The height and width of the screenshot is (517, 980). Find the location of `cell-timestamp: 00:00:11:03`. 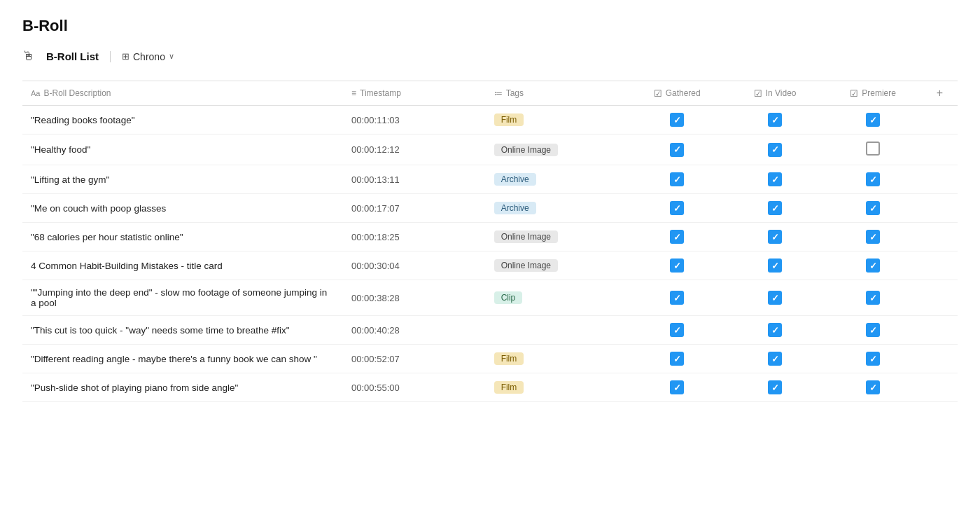

cell-timestamp: 00:00:11:03 is located at coordinates (414, 120).